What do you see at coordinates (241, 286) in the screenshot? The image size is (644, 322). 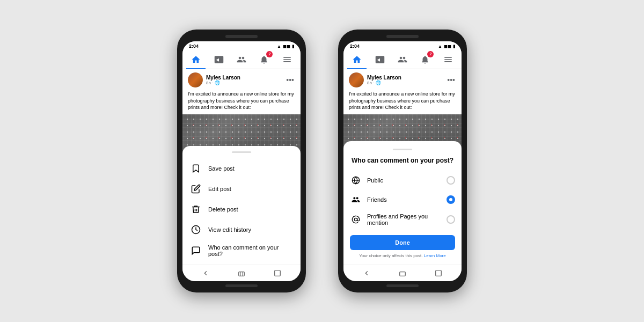 I see `speaker-bottom-left` at bounding box center [241, 286].